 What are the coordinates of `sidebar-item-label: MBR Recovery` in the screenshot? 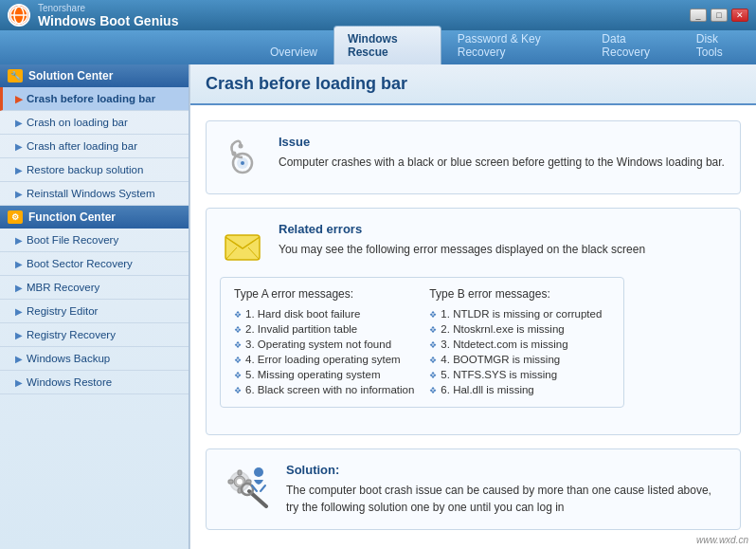 It's located at (63, 287).